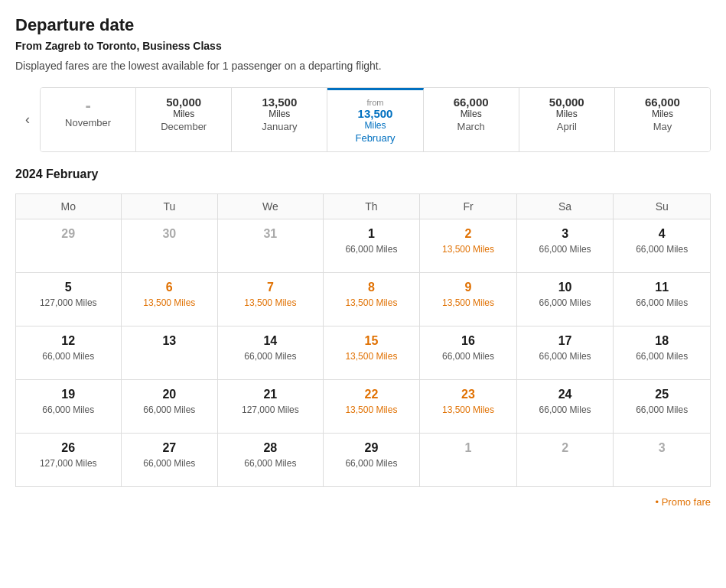 The image size is (726, 588). I want to click on calendar-cell: 1066,000 Miles, so click(565, 300).